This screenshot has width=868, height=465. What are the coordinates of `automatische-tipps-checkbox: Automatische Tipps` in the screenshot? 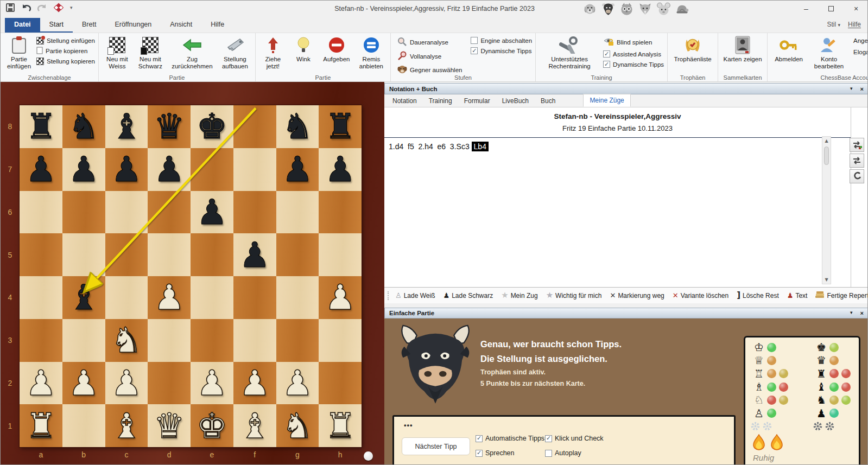 It's located at (510, 438).